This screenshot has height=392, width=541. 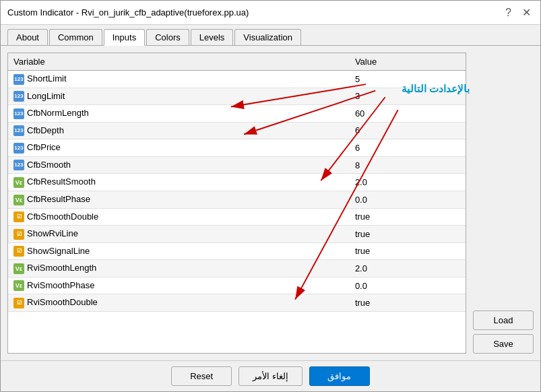 What do you see at coordinates (408, 114) in the screenshot?
I see `cell-value: 60` at bounding box center [408, 114].